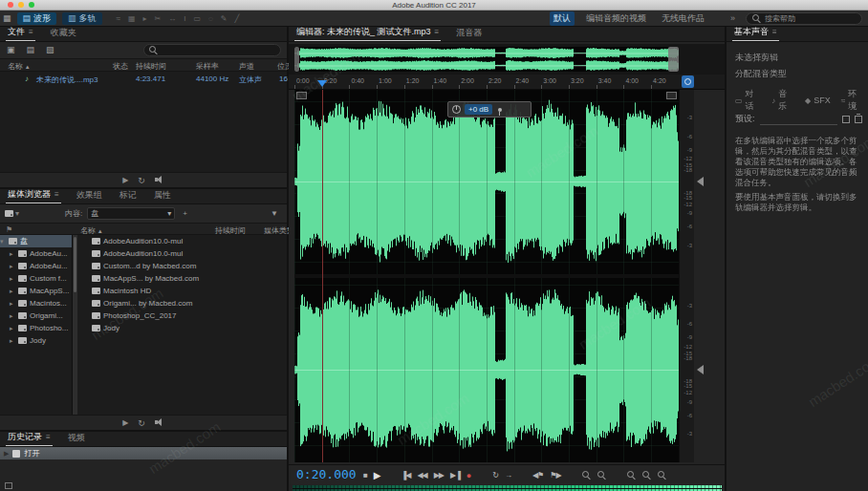 This screenshot has height=491, width=868. I want to click on navigator-right-handle, so click(673, 59).